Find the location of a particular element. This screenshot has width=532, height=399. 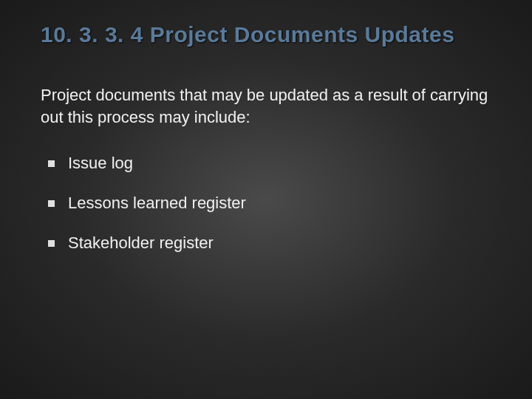

bullet-text: Issue log is located at coordinates (100, 163).